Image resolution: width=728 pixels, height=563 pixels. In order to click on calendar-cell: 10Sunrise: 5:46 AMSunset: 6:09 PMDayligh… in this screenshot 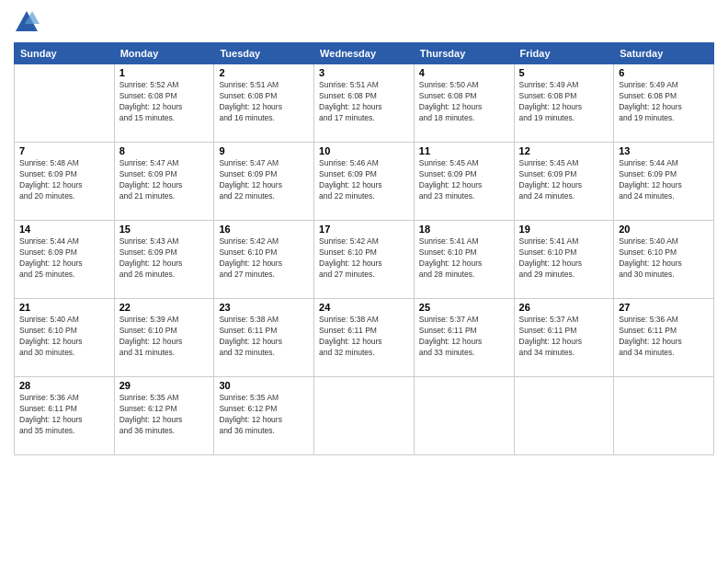, I will do `click(364, 182)`.